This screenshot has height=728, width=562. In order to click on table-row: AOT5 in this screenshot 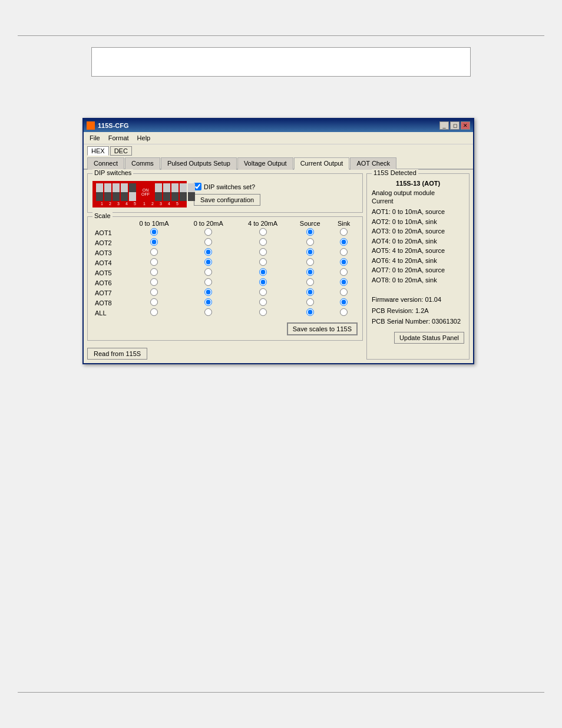, I will do `click(225, 272)`.